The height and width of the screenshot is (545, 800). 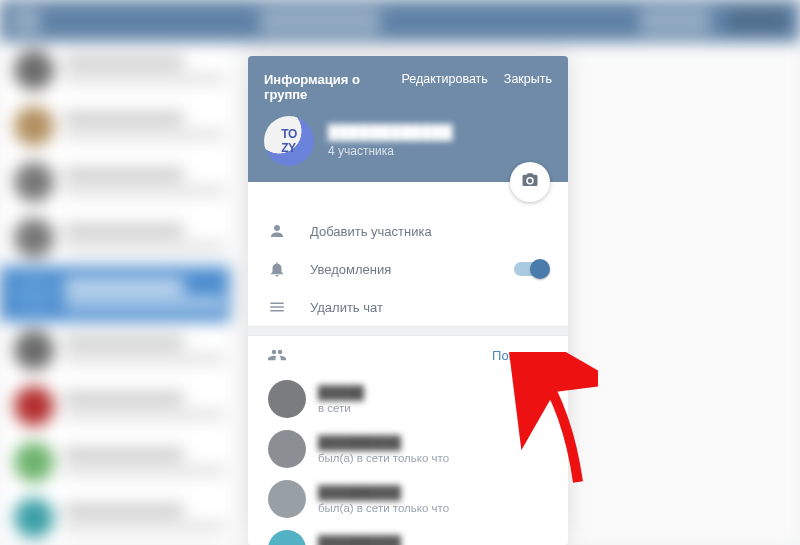 What do you see at coordinates (408, 254) in the screenshot?
I see `actions-section: Добавить участника Уведомления Удалить ч…` at bounding box center [408, 254].